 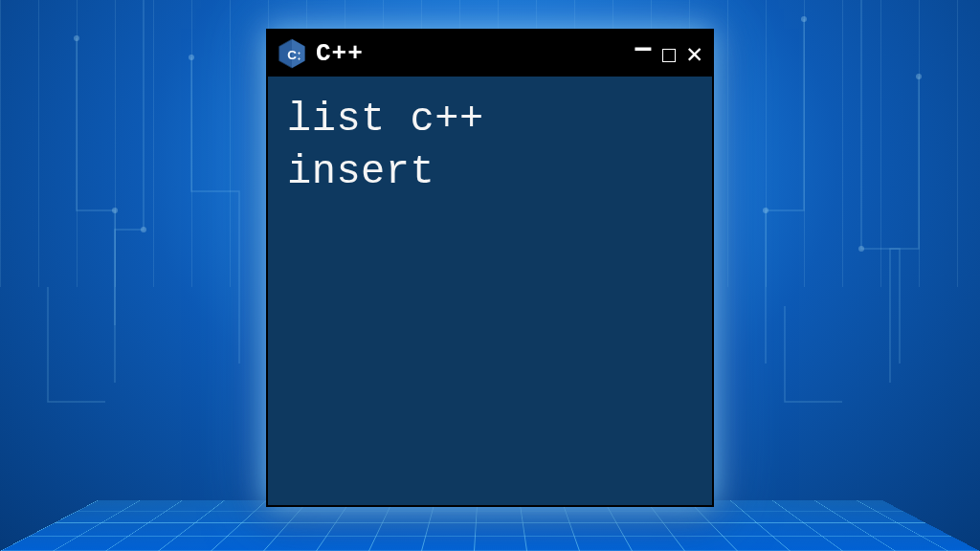 What do you see at coordinates (643, 48) in the screenshot?
I see `minimize-button: —` at bounding box center [643, 48].